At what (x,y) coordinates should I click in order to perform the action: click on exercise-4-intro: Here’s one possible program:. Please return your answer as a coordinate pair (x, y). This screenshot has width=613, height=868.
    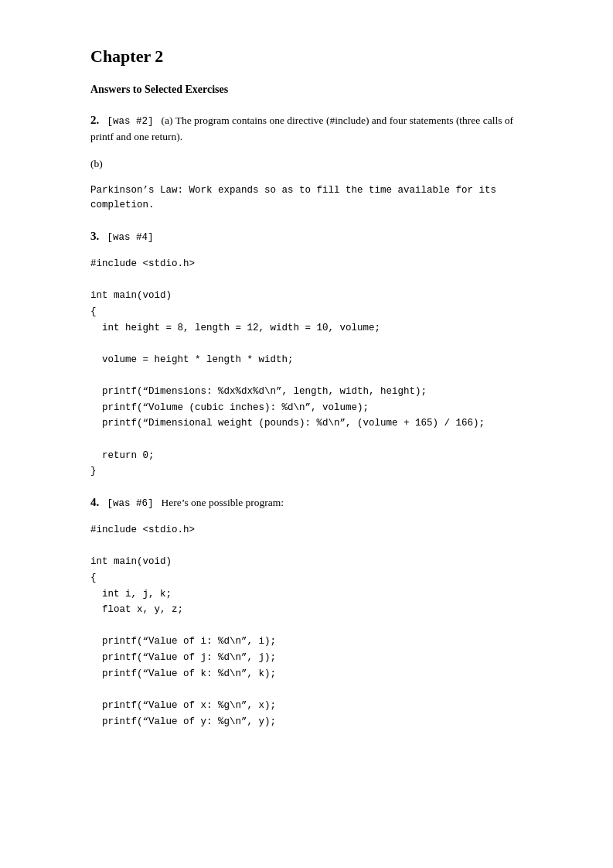
    Looking at the image, I should click on (223, 503).